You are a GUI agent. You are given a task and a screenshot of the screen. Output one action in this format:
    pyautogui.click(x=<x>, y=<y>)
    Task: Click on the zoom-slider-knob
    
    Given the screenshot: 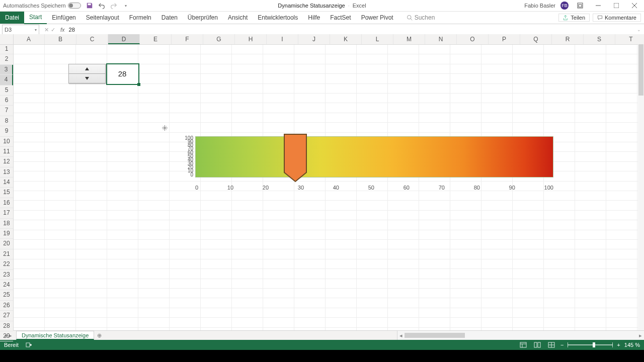 What is the action you would take?
    pyautogui.click(x=594, y=345)
    